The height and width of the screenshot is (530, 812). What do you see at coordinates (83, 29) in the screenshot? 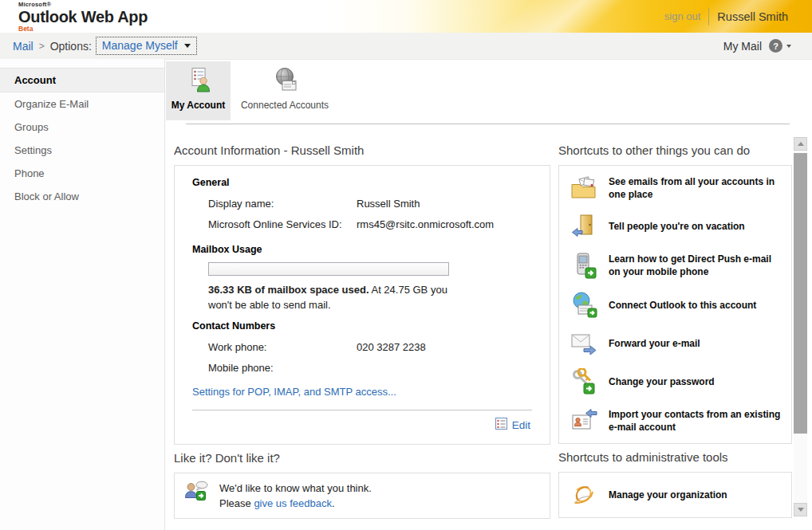
I see `beta-badge: Beta` at bounding box center [83, 29].